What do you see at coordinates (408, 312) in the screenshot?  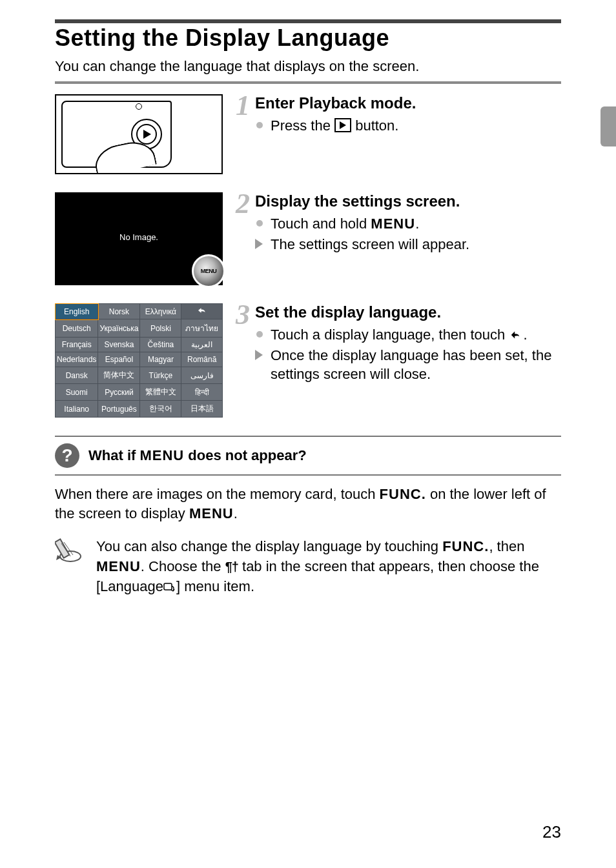 I see `step-3-title: Set the display language.` at bounding box center [408, 312].